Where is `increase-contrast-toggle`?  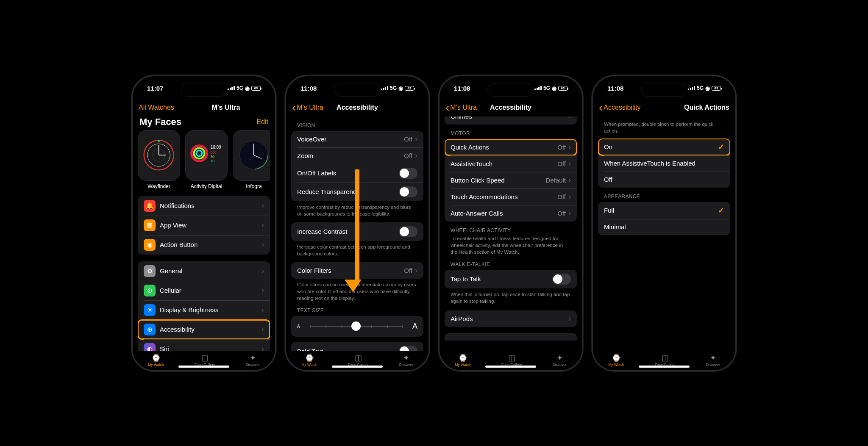
increase-contrast-toggle is located at coordinates (408, 232).